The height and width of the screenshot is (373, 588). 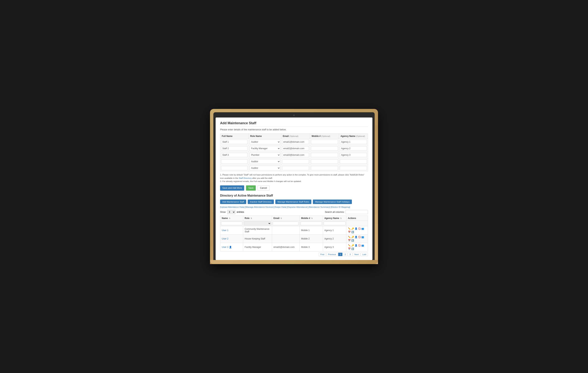 I want to click on form-row-4: Auditor Facility Manager Plumber House K…, so click(x=294, y=161).